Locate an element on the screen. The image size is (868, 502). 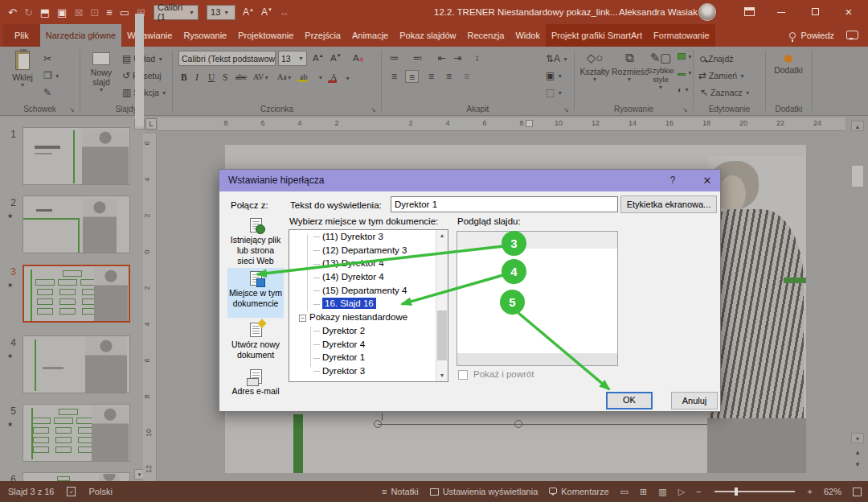
dialog-help-icon: ? is located at coordinates (673, 180).